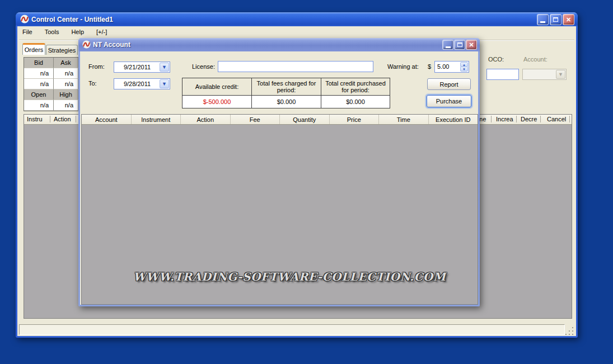 This screenshot has height=364, width=613. What do you see at coordinates (204, 67) in the screenshot?
I see `license-label: License:` at bounding box center [204, 67].